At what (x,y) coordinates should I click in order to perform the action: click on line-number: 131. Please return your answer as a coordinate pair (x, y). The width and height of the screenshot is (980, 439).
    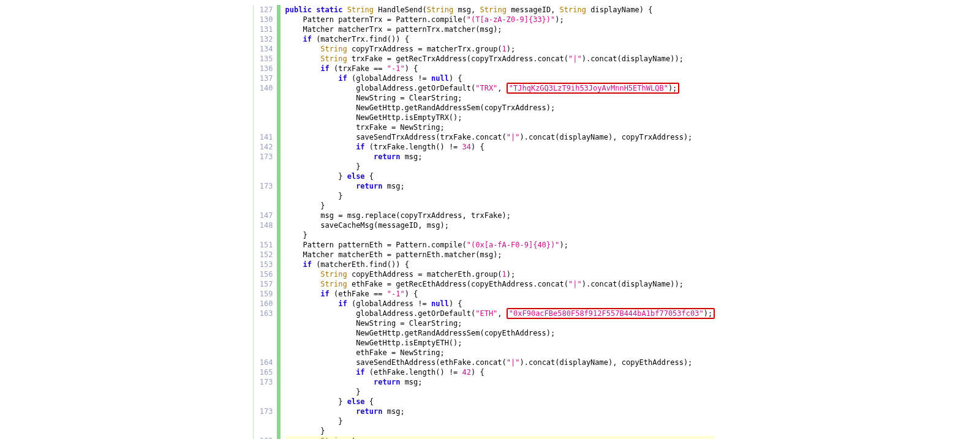
    Looking at the image, I should click on (266, 29).